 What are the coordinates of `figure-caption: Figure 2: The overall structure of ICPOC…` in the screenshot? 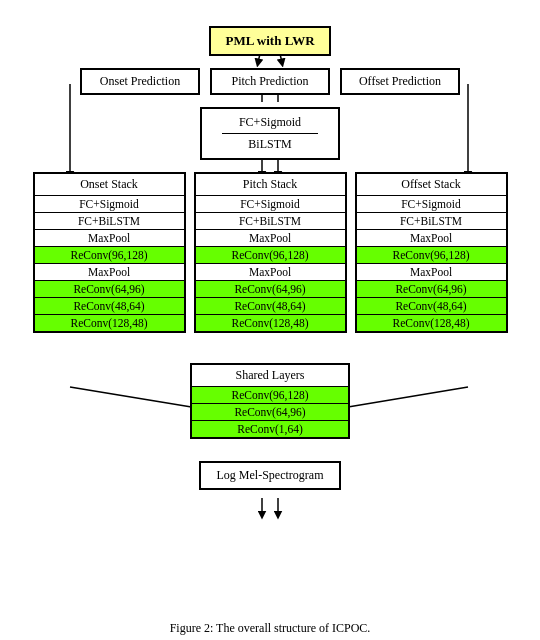 It's located at (270, 628).